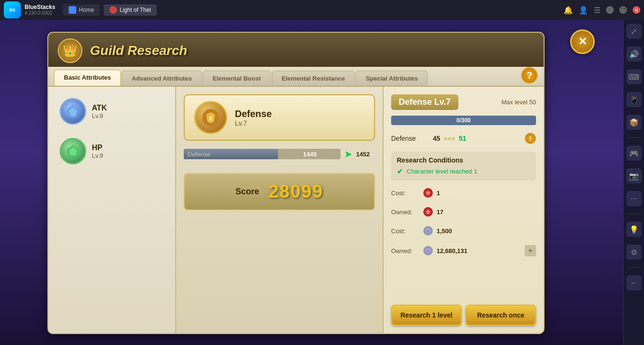 This screenshot has width=644, height=345. Describe the element at coordinates (400, 172) in the screenshot. I see `check-icon: ✔` at that location.